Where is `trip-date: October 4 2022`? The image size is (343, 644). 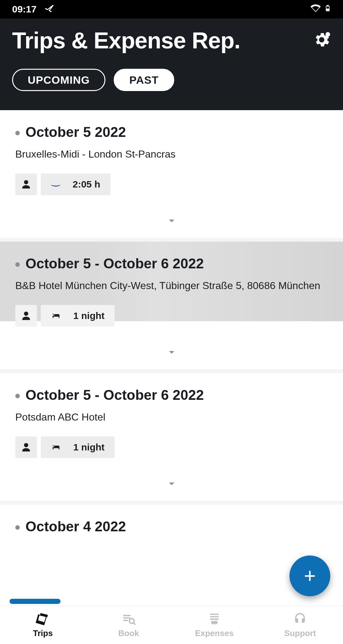 trip-date: October 4 2022 is located at coordinates (76, 527).